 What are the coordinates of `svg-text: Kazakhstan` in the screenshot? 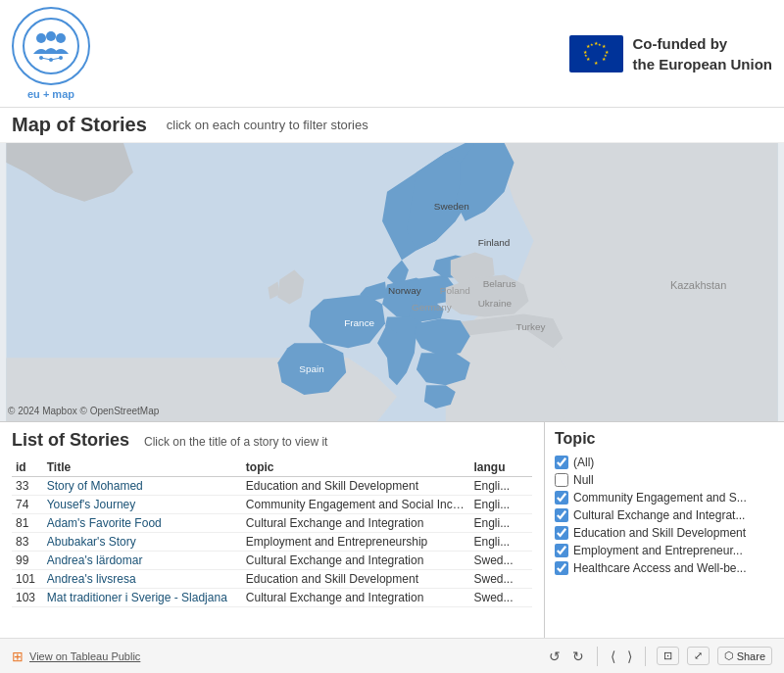 It's located at (698, 285).